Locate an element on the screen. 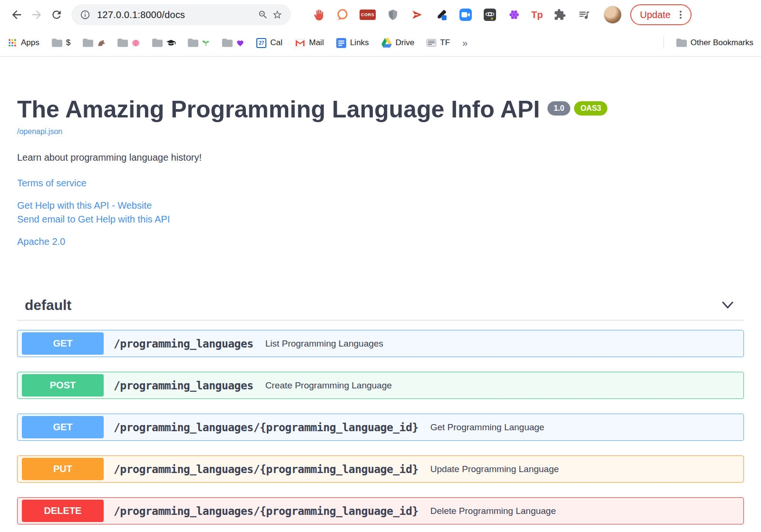  bookmark-folder-heart is located at coordinates (233, 43).